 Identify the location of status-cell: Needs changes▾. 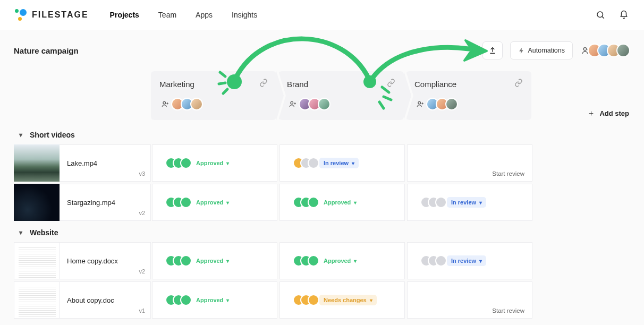
(342, 300).